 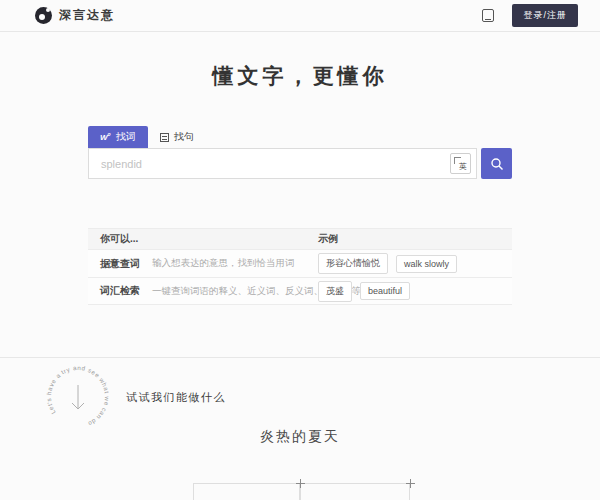 What do you see at coordinates (300, 437) in the screenshot?
I see `demo-title: 炎热的夏天` at bounding box center [300, 437].